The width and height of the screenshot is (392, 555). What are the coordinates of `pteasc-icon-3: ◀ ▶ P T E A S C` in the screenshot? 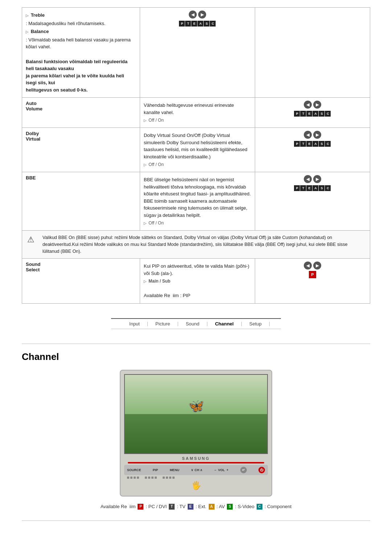 It's located at (313, 139).